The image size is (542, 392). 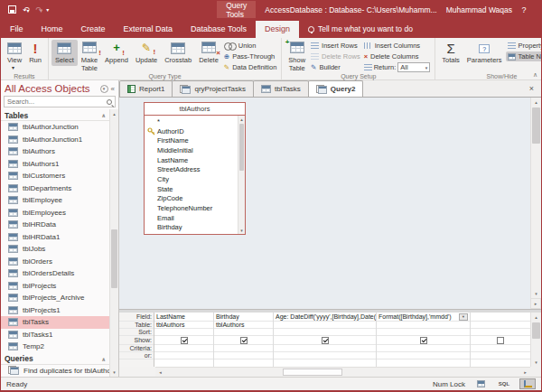 What do you see at coordinates (528, 384) in the screenshot?
I see `design-view-button` at bounding box center [528, 384].